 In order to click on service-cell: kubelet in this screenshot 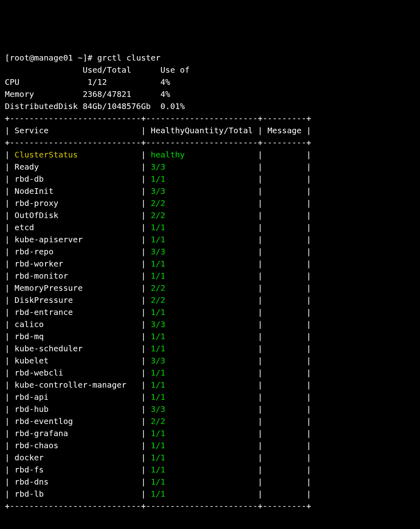, I will do `click(75, 361)`.